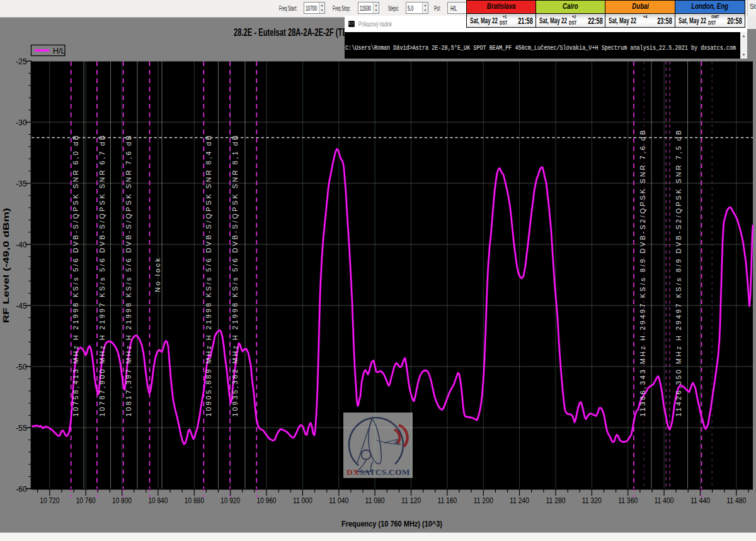  What do you see at coordinates (76, 275) in the screenshot?
I see `svg-text:10758,413 MHz H 21998 KS/s: 10758,413 MHz H 21998 KS/s 5/6 DVB-S/QPS…` at bounding box center [76, 275].